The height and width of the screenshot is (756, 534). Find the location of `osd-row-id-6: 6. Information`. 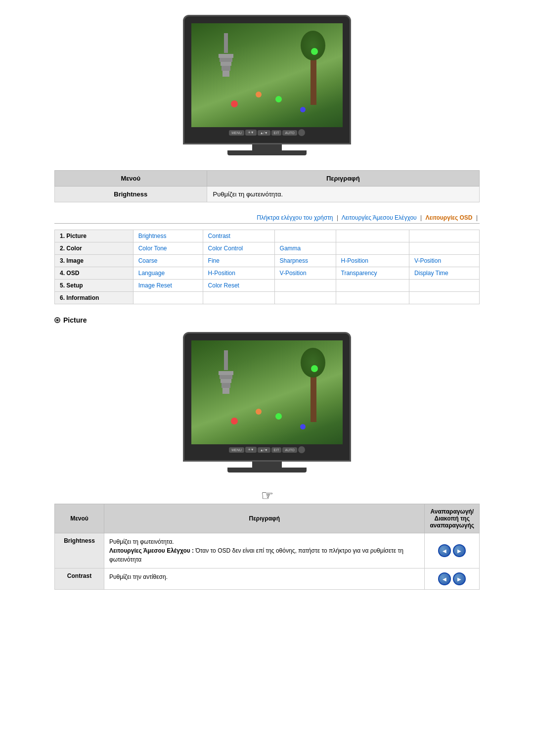

osd-row-id-6: 6. Information is located at coordinates (94, 298).